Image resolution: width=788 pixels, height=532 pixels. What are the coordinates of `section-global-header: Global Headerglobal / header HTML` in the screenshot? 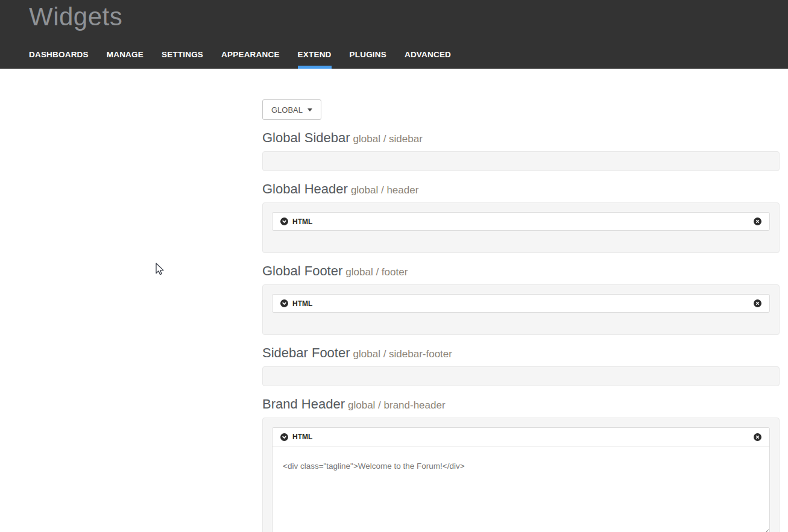 It's located at (521, 217).